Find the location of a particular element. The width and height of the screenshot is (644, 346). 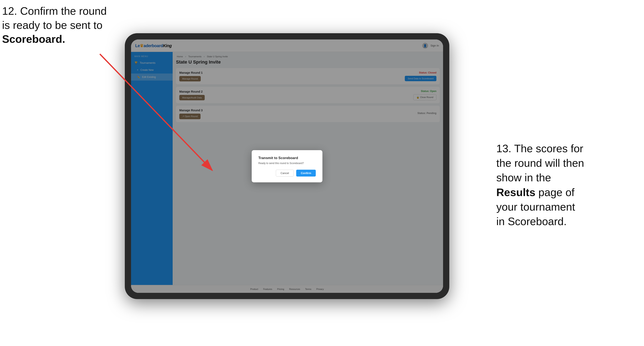

annotation-line2: is ready to be sent to is located at coordinates (52, 25).